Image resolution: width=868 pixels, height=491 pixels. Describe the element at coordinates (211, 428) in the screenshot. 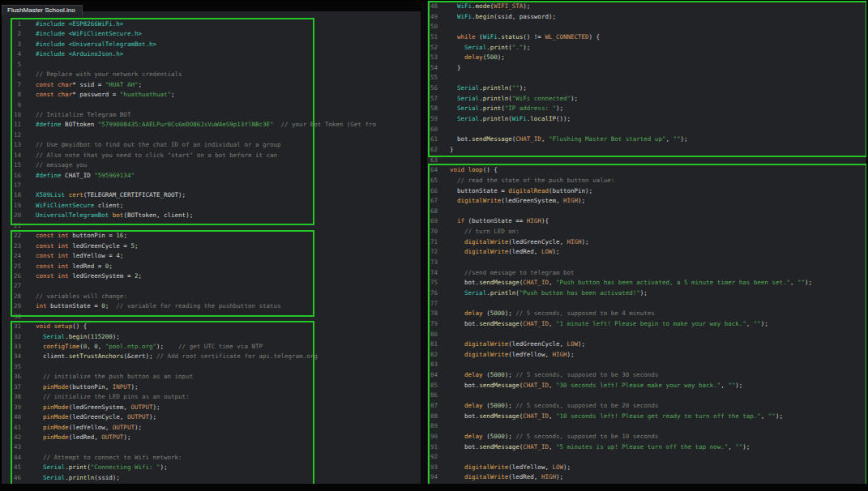

I see `code-line: 41 pinMode(ledYellow, OUTPUT);` at that location.